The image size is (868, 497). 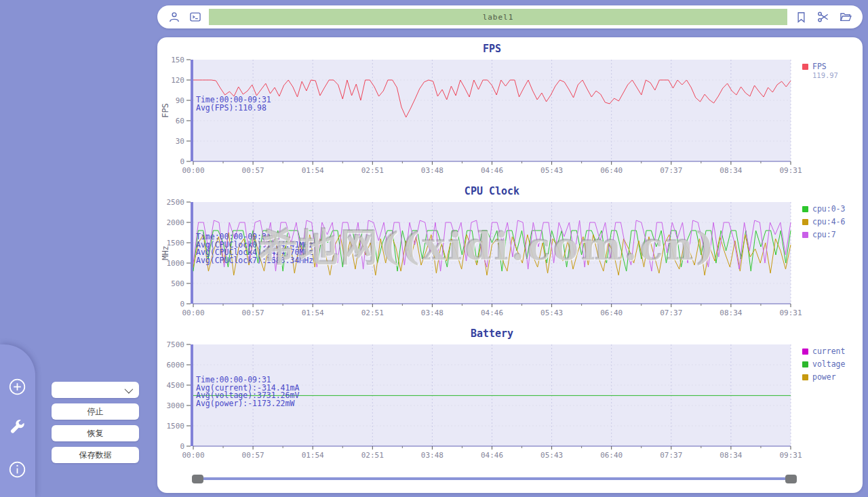 I want to click on svg-text: 2000, so click(x=176, y=222).